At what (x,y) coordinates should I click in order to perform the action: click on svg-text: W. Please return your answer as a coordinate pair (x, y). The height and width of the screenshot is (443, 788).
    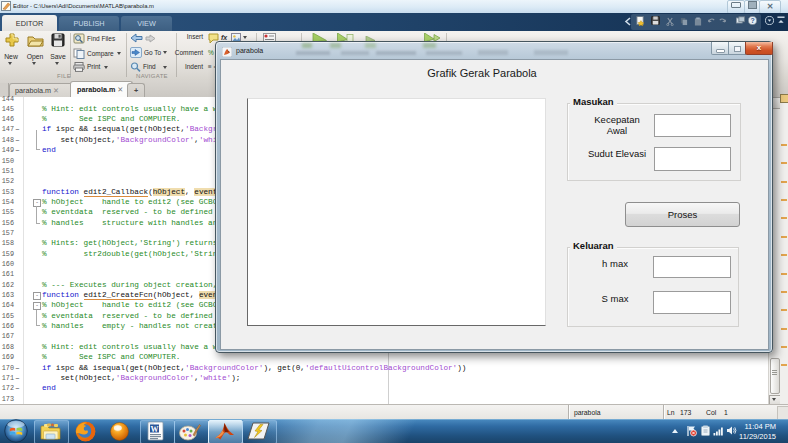
    Looking at the image, I should click on (155, 430).